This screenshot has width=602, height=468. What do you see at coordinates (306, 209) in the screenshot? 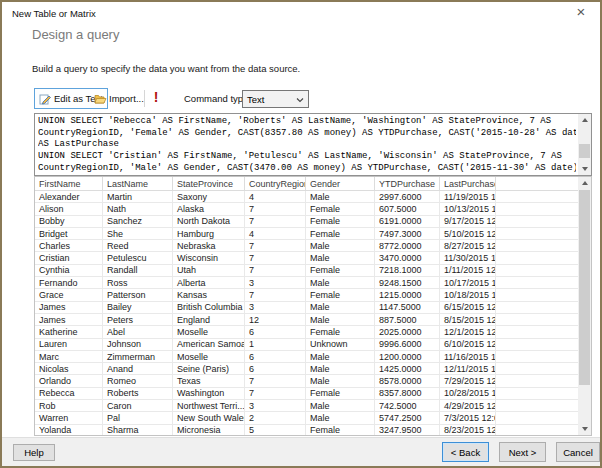
I see `table-row: AlisonNathAlaska7Female607.500010/13/201…` at bounding box center [306, 209].